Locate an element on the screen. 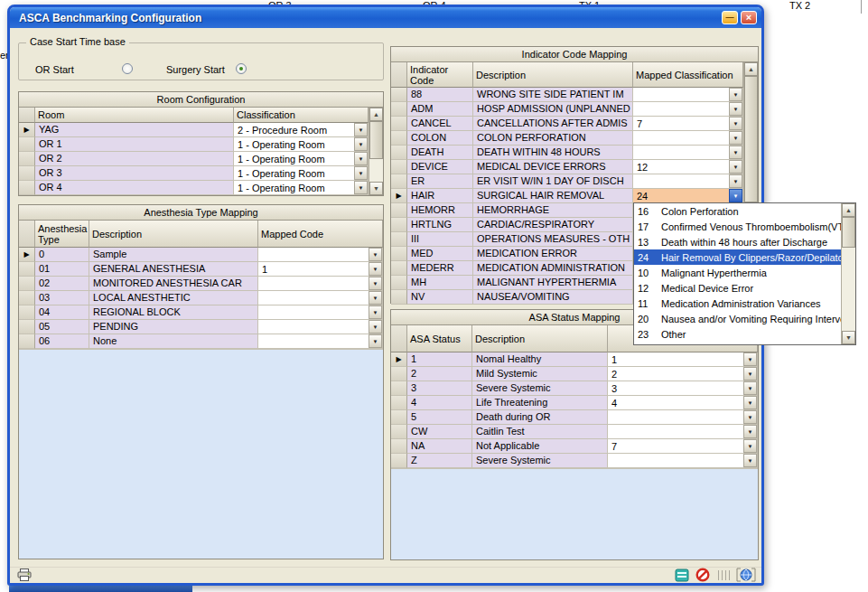 This screenshot has width=868, height=592. description-cell: PENDING is located at coordinates (173, 327).